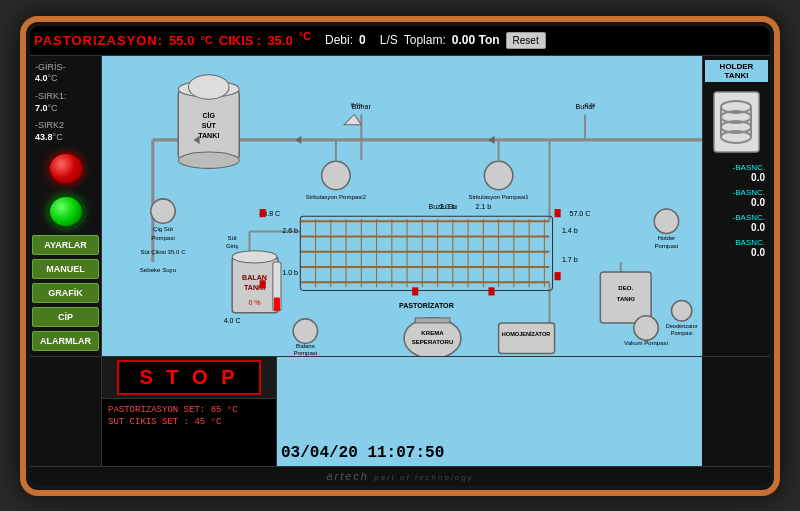 This screenshot has height=511, width=800. I want to click on svg-text: PASTORİZATOR, so click(426, 305).